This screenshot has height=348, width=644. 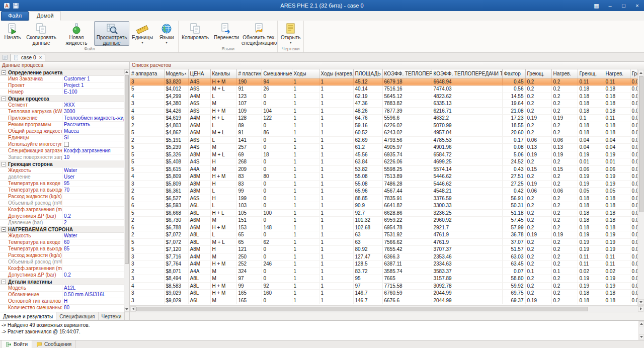 I want to click on property-row: Спецификация загрязненияКоэфф.загрязнени…, so click(x=62, y=151).